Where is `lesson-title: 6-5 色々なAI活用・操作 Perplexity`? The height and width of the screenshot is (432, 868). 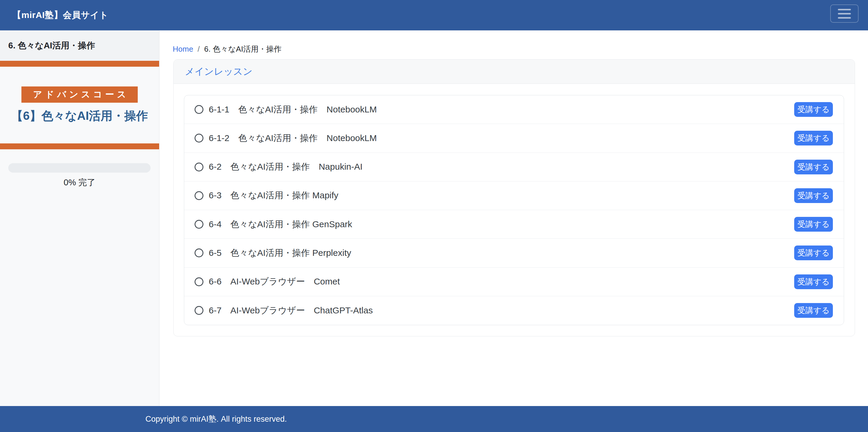 lesson-title: 6-5 色々なAI活用・操作 Perplexity is located at coordinates (280, 253).